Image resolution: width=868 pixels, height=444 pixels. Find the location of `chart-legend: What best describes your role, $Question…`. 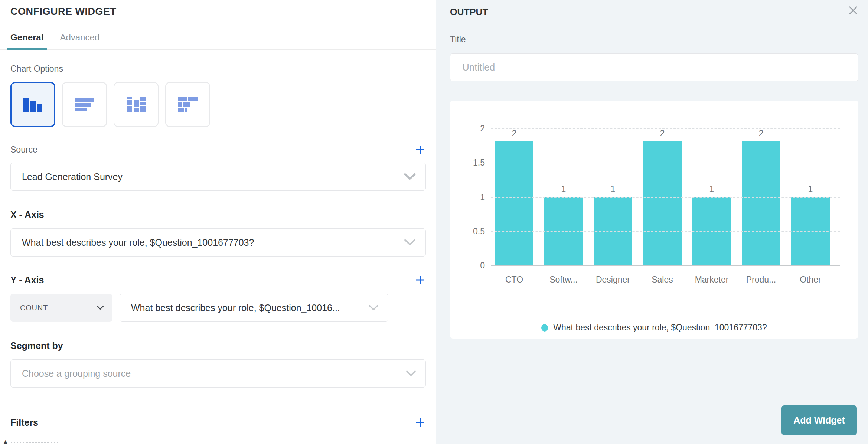

chart-legend: What best describes your role, $Question… is located at coordinates (654, 327).